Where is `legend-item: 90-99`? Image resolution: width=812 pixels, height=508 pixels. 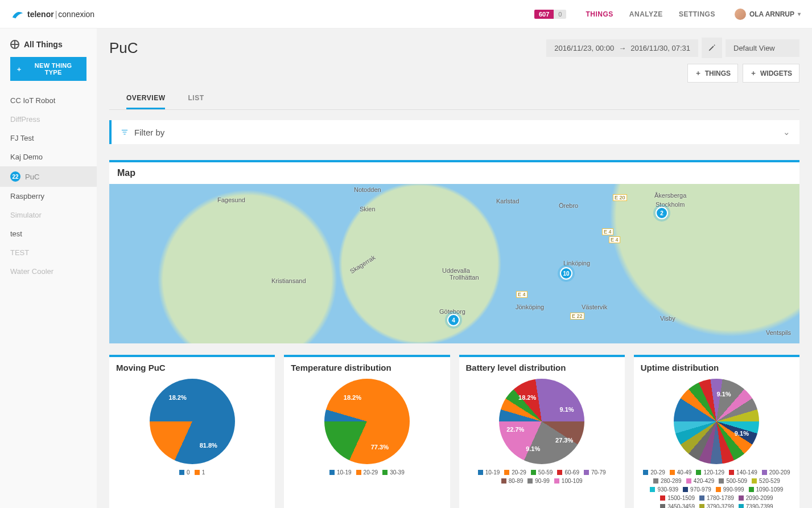
legend-item: 90-99 is located at coordinates (538, 481).